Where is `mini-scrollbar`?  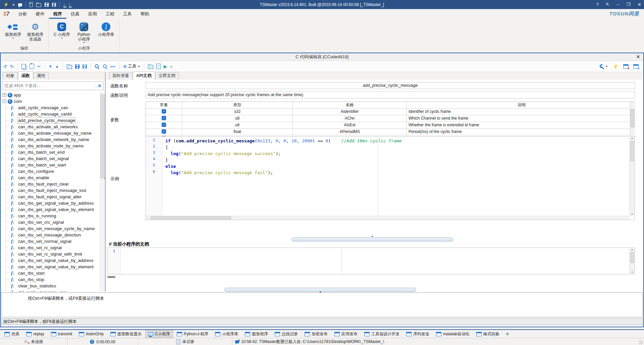
mini-scrollbar is located at coordinates (111, 277).